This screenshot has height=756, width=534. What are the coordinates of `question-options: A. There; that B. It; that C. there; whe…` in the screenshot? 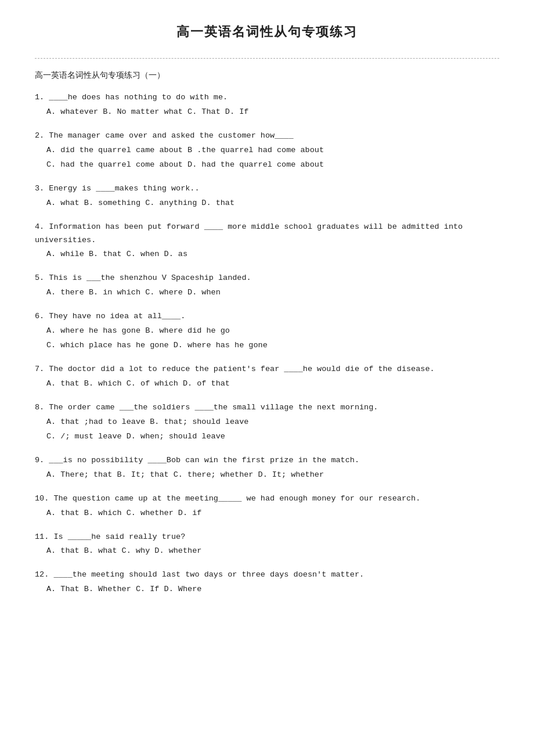 It's located at (267, 475).